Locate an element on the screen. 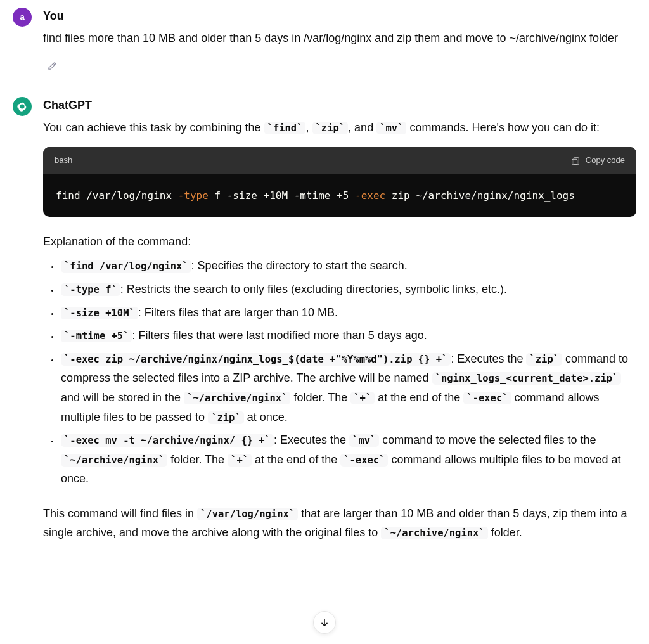 The image size is (649, 644). text: at once. is located at coordinates (266, 417).